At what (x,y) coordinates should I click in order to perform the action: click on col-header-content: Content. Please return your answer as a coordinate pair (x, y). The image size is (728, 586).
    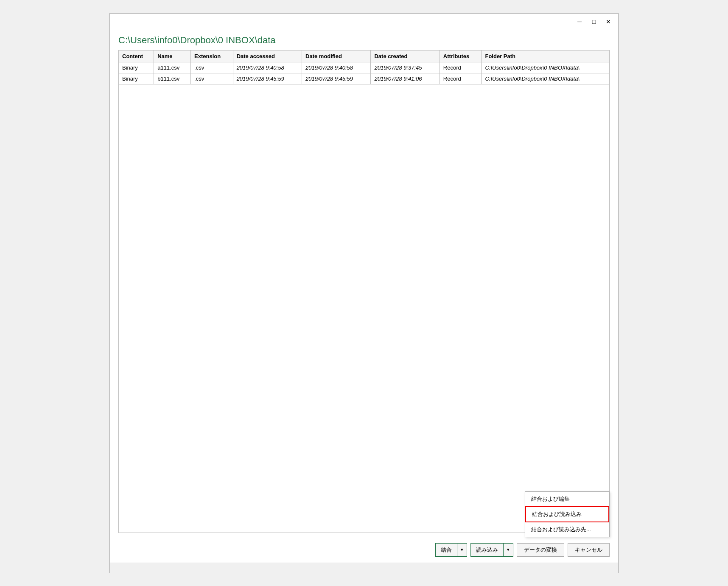
    Looking at the image, I should click on (137, 56).